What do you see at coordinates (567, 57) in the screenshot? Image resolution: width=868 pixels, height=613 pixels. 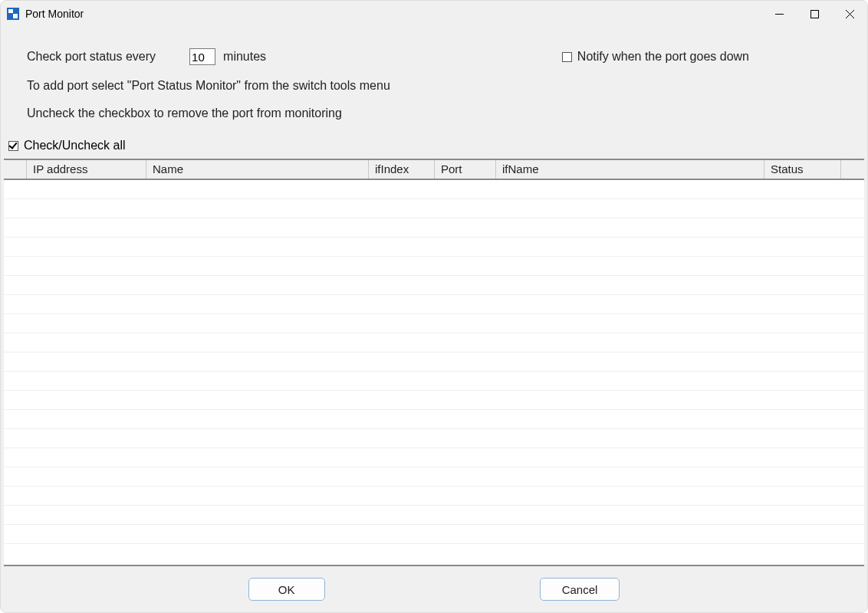 I see `notify-checkbox` at bounding box center [567, 57].